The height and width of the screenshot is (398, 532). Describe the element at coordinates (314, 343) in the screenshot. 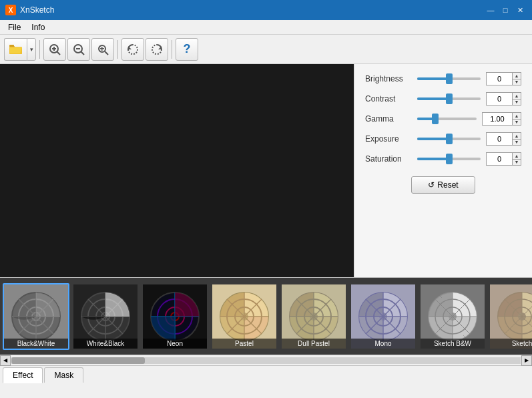

I see `effect-dullpastel-label: Dull Pastel` at that location.